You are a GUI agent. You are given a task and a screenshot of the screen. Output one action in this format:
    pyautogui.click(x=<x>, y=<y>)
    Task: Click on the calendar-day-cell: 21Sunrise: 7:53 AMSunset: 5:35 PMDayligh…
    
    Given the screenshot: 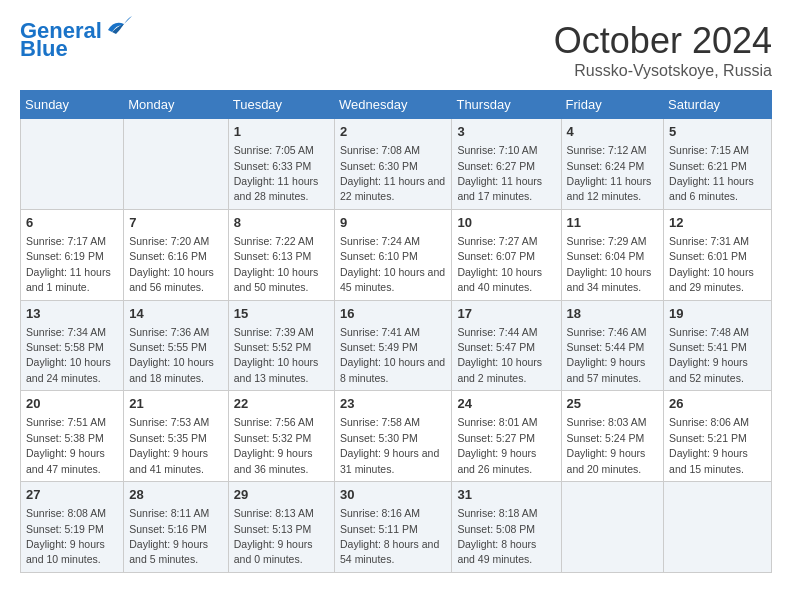 What is the action you would take?
    pyautogui.click(x=176, y=436)
    